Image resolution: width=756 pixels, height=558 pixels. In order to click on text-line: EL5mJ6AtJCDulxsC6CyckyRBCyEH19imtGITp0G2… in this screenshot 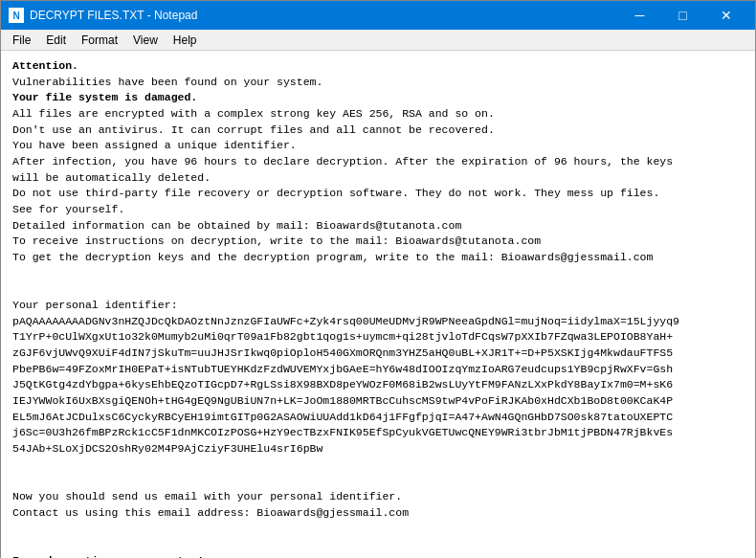, I will do `click(378, 417)`.